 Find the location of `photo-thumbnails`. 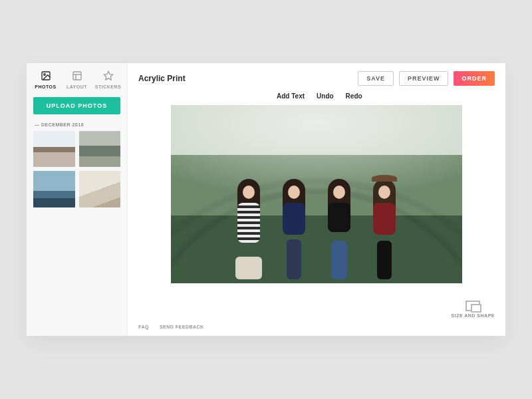

photo-thumbnails is located at coordinates (77, 169).